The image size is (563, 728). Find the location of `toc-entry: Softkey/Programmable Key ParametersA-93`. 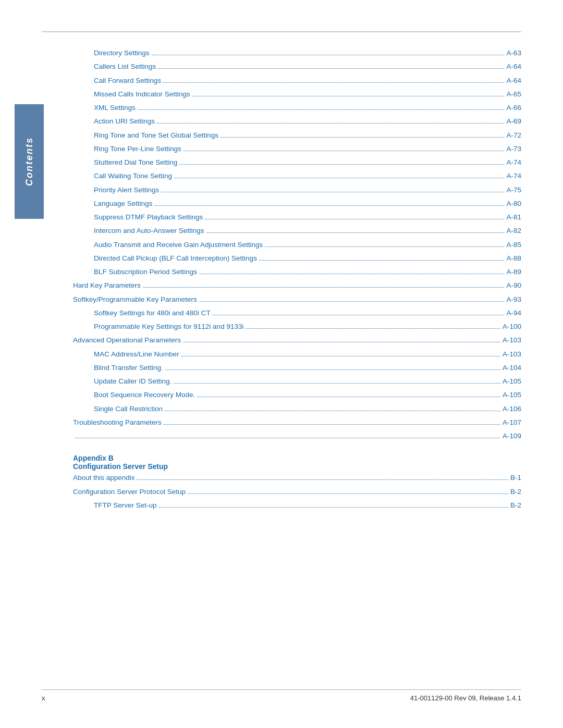

toc-entry: Softkey/Programmable Key ParametersA-93 is located at coordinates (297, 300).